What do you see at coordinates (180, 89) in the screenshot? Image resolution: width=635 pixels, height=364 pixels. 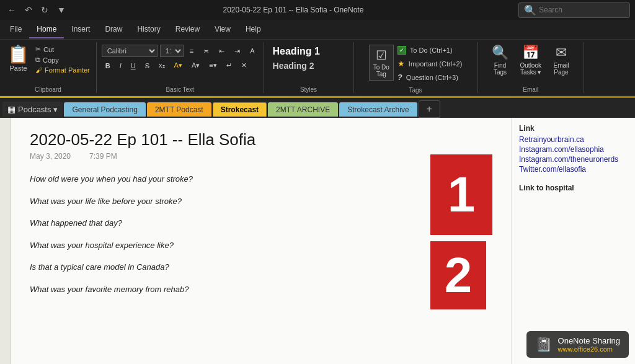 I see `basic-text-label: Basic Text` at bounding box center [180, 89].